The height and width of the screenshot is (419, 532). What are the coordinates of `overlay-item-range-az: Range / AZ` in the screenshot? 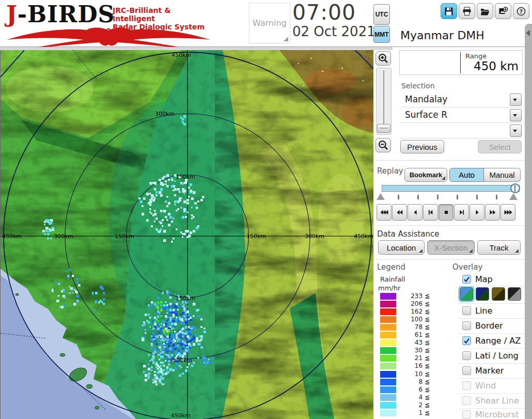 It's located at (492, 342).